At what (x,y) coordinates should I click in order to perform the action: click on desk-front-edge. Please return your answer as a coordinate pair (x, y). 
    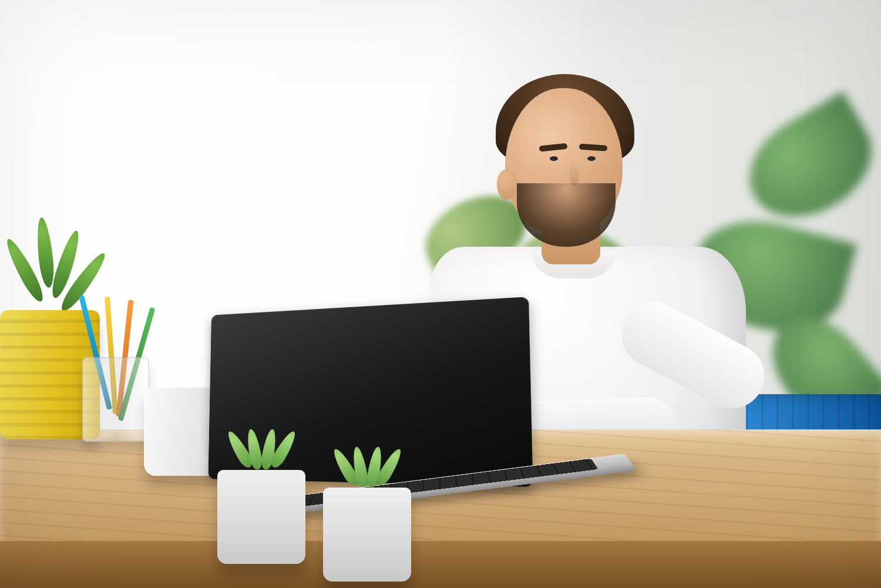
    Looking at the image, I should click on (441, 565).